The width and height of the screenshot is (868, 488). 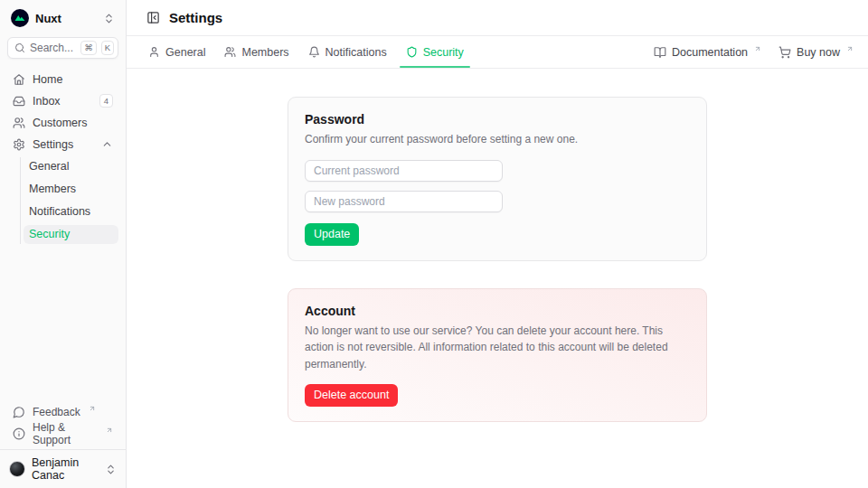 What do you see at coordinates (19, 101) in the screenshot?
I see `inbox-icon` at bounding box center [19, 101].